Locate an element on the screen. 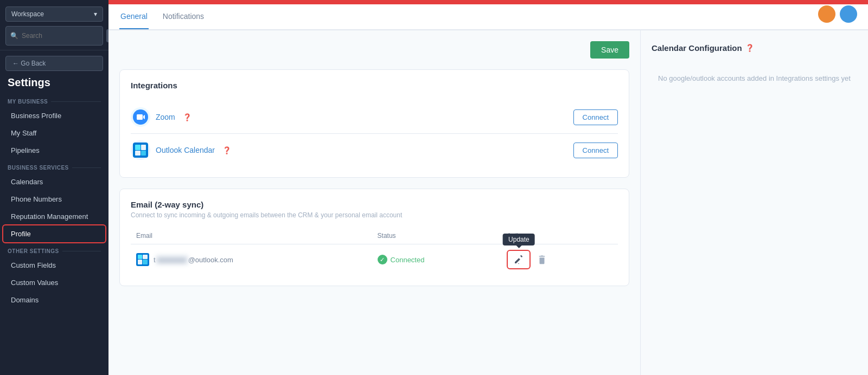 Image resolution: width=868 pixels, height=375 pixels. zoom-icon is located at coordinates (141, 117).